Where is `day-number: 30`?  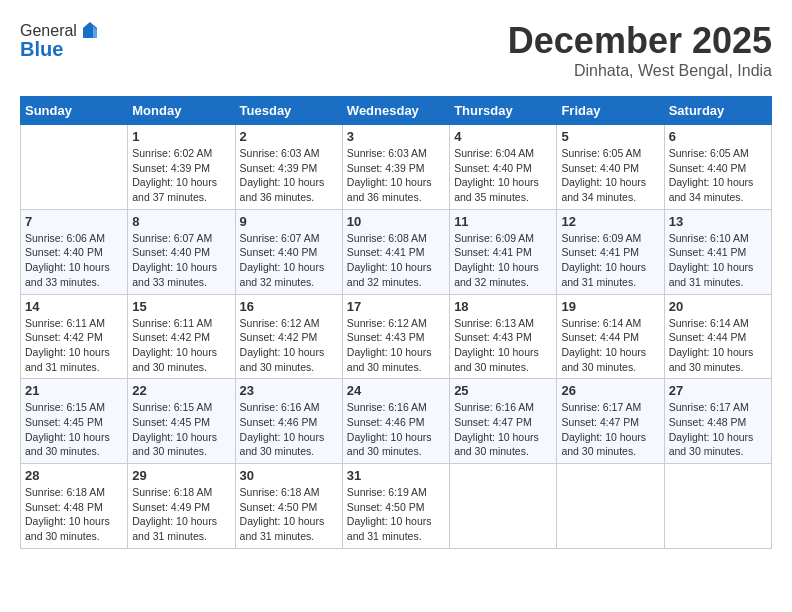 day-number: 30 is located at coordinates (289, 476).